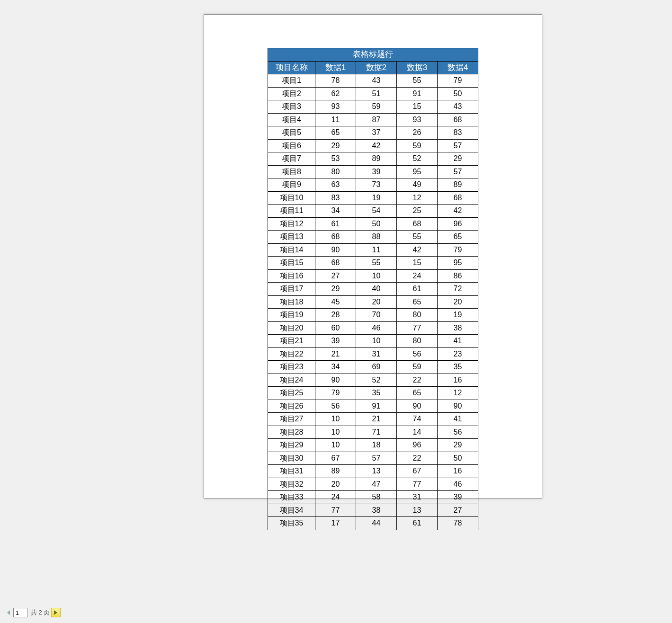  Describe the element at coordinates (336, 406) in the screenshot. I see `row-data-cell: 56` at that location.